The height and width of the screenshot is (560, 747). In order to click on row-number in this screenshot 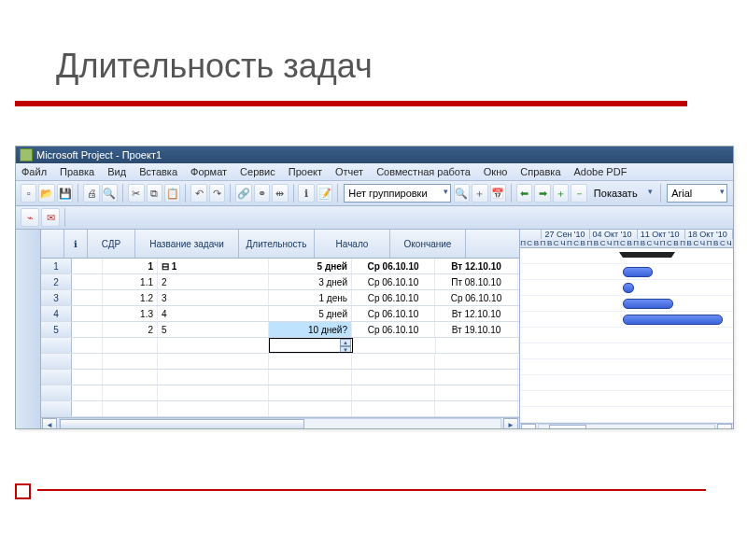, I will do `click(56, 345)`.